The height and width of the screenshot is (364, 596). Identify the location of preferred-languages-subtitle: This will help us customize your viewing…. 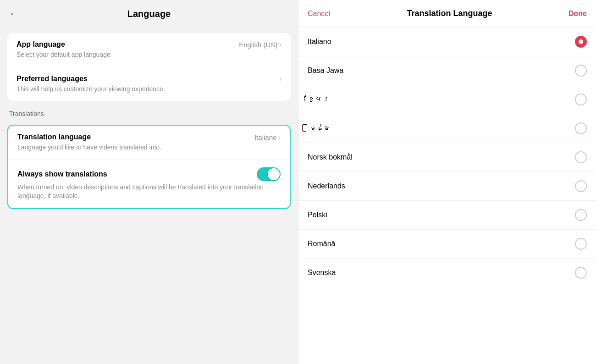
(149, 89).